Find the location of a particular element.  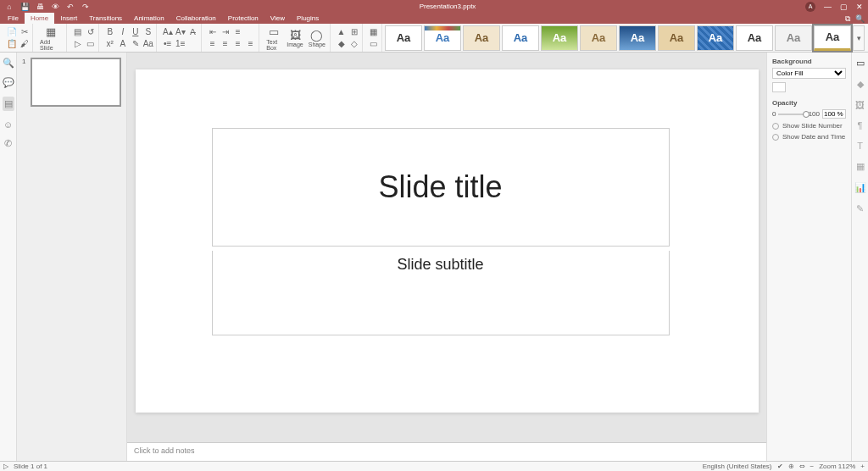

tab-protection: Protection is located at coordinates (243, 19).